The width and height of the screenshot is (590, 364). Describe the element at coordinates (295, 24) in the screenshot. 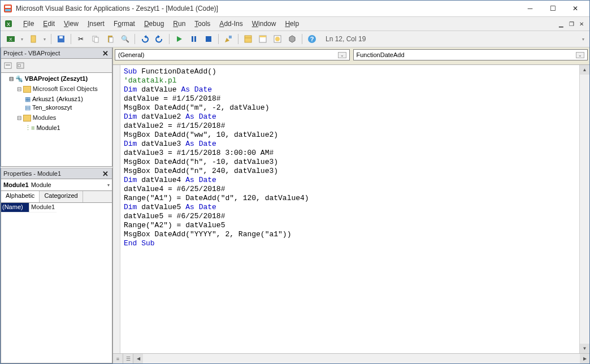

I see `menu-bar: X File Edit View Insert Format Debug Run…` at that location.